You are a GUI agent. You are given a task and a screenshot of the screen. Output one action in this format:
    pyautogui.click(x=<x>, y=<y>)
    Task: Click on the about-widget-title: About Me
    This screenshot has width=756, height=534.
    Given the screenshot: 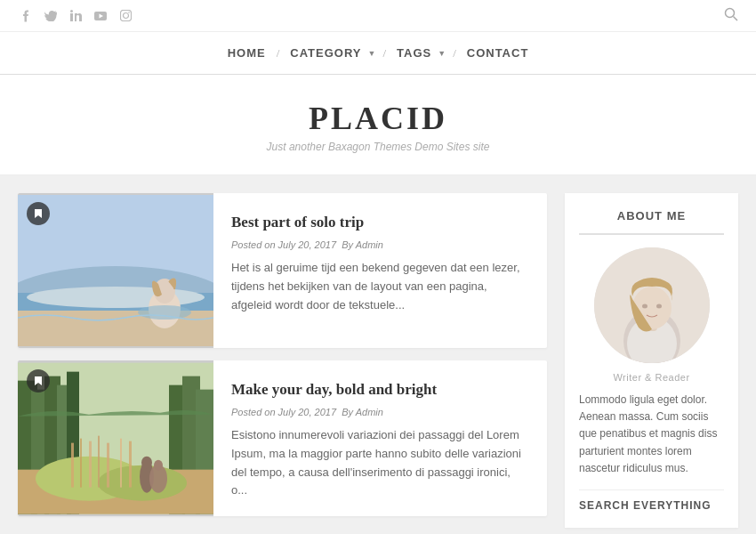 What is the action you would take?
    pyautogui.click(x=651, y=222)
    